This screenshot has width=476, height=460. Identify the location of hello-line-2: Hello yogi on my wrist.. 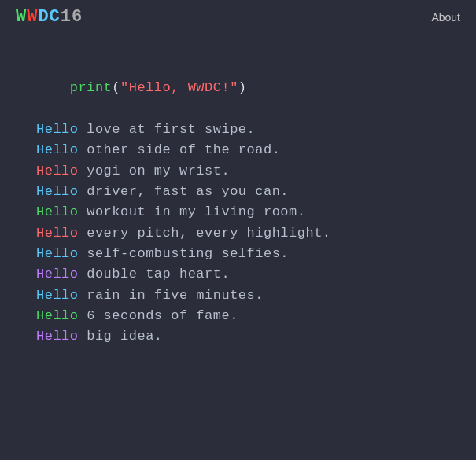
(238, 171).